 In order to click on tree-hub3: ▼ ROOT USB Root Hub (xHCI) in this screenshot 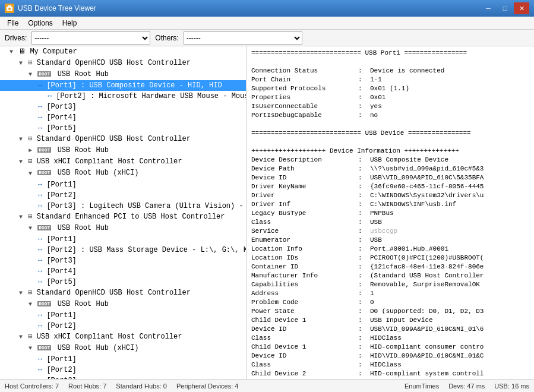, I will do `click(123, 173)`.